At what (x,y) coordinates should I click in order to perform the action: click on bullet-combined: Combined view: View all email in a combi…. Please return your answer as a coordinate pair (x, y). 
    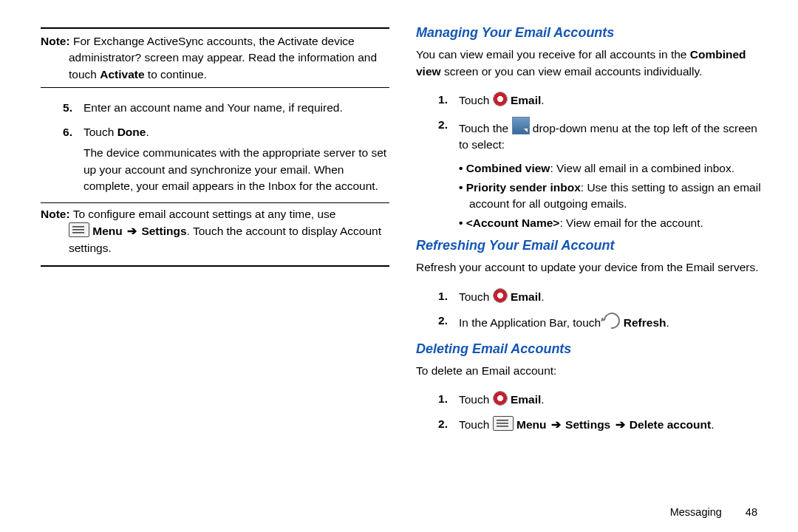
    Looking at the image, I should click on (590, 168).